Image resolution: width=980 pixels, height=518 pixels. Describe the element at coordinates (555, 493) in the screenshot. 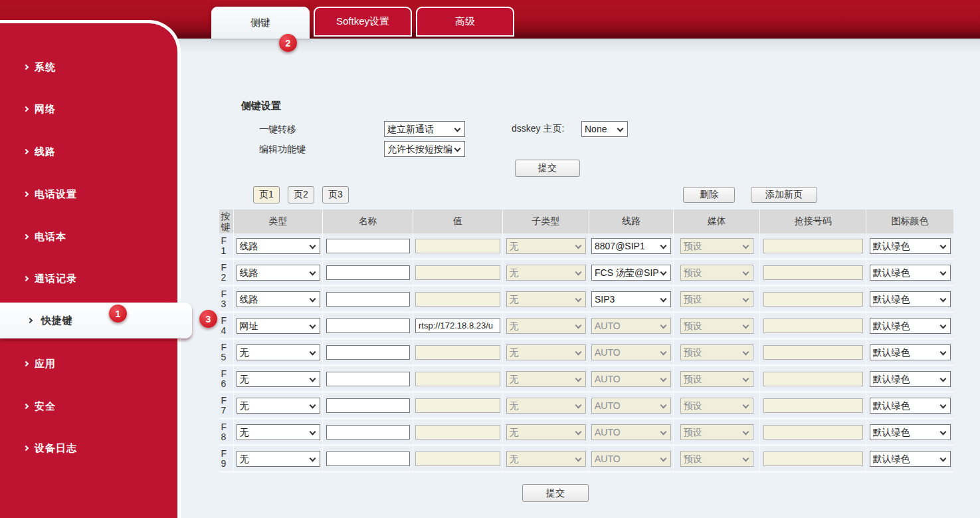

I see `submit-button-bottom: 提交` at that location.